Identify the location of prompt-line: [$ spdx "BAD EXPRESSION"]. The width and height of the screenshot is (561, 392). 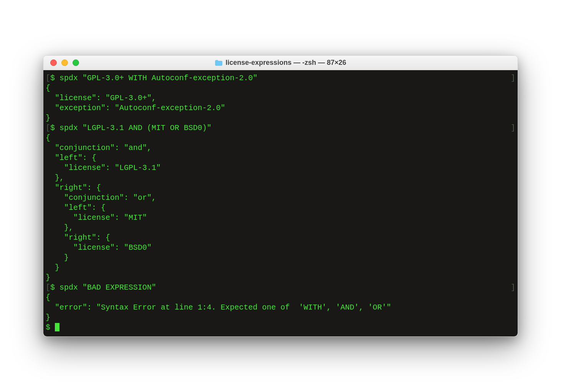
(280, 288).